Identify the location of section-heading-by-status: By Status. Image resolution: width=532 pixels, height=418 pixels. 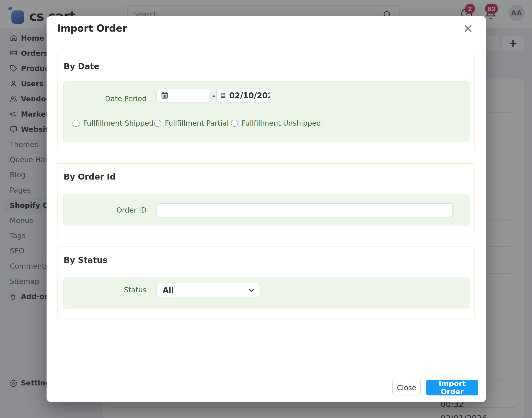
(86, 260).